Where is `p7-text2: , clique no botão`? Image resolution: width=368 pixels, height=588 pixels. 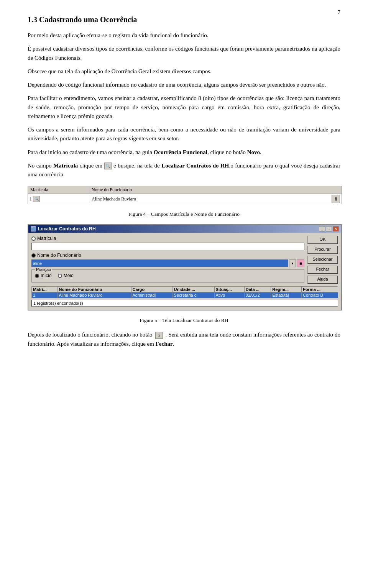 p7-text2: , clique no botão is located at coordinates (227, 152).